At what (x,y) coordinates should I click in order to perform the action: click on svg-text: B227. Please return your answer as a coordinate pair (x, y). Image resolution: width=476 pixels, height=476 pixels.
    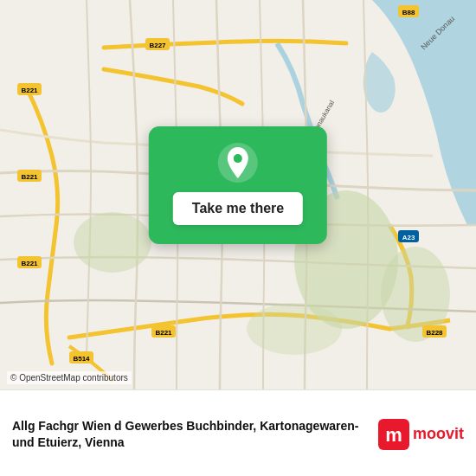
    Looking at the image, I should click on (158, 45).